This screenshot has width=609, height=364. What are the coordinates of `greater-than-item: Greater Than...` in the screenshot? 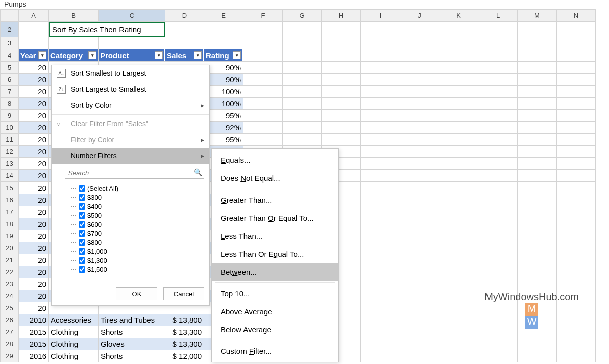 It's located at (275, 200).